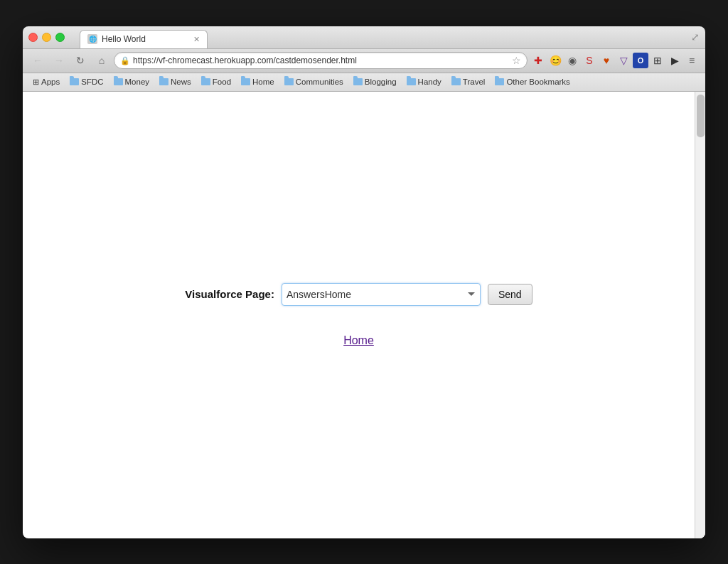 Image resolution: width=728 pixels, height=564 pixels. What do you see at coordinates (510, 294) in the screenshot?
I see `send-button: Send` at bounding box center [510, 294].